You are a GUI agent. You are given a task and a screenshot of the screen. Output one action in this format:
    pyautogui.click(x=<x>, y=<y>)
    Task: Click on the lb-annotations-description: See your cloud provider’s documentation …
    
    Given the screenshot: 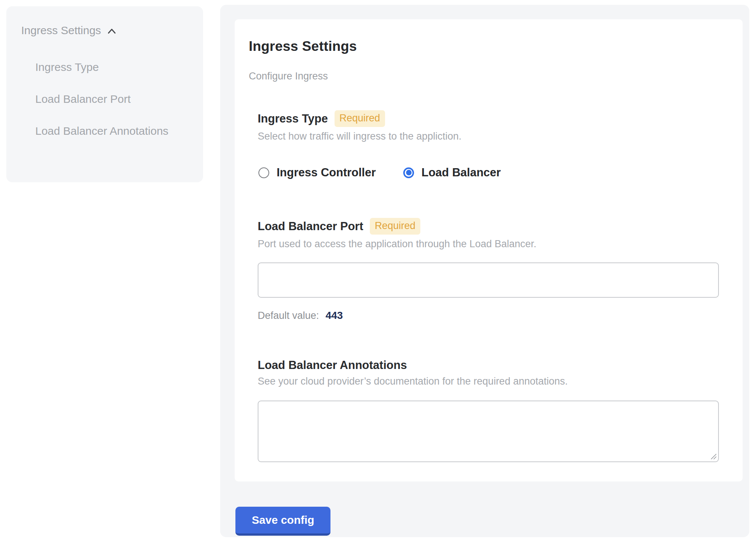 What is the action you would take?
    pyautogui.click(x=488, y=382)
    